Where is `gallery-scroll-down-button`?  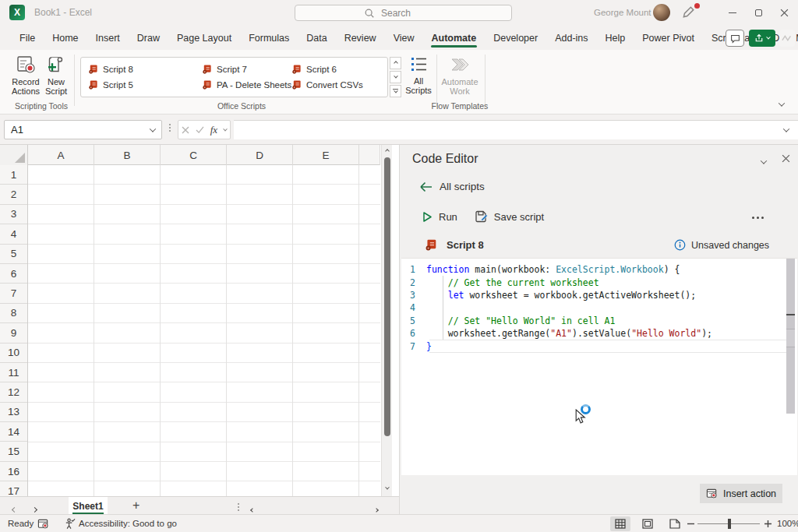 gallery-scroll-down-button is located at coordinates (396, 77).